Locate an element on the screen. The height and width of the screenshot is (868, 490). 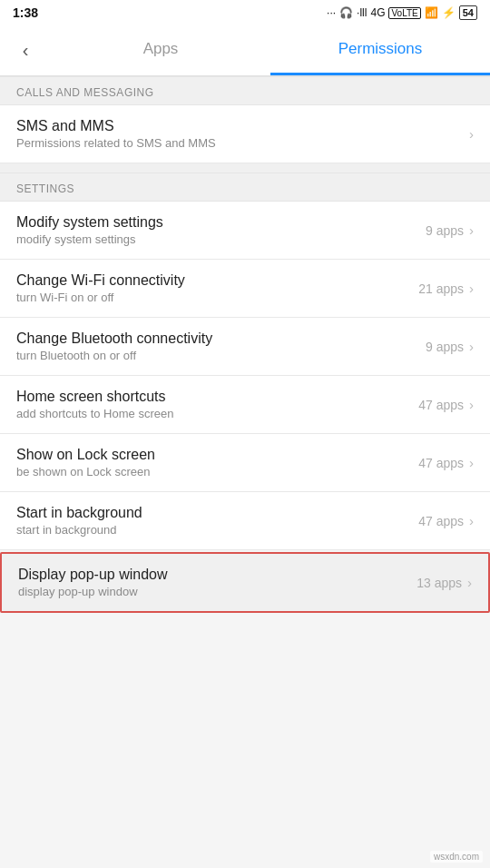
item-text-wifi: Change Wi-Fi connectivity turn Wi-Fi on … is located at coordinates (218, 289).